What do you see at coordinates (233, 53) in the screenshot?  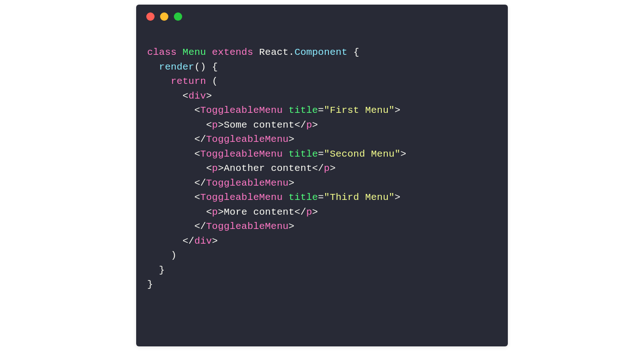 I see `keyword-extends: extends` at bounding box center [233, 53].